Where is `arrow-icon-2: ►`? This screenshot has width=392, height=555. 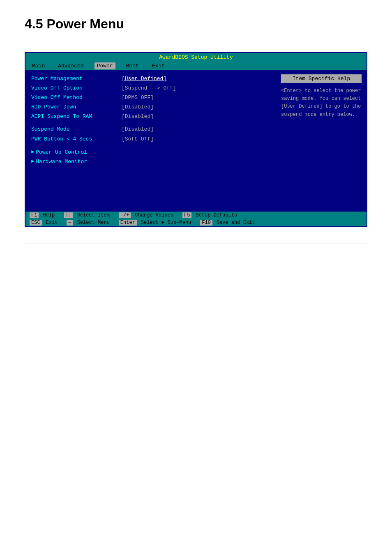 arrow-icon-2: ► is located at coordinates (33, 162).